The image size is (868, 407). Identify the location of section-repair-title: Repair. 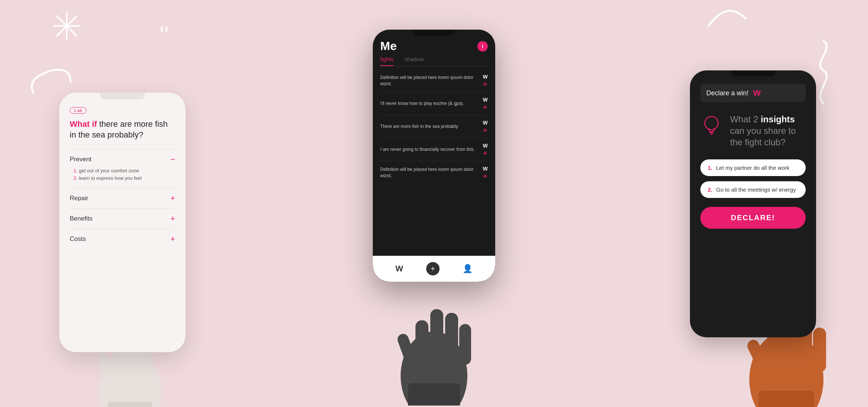
(79, 198).